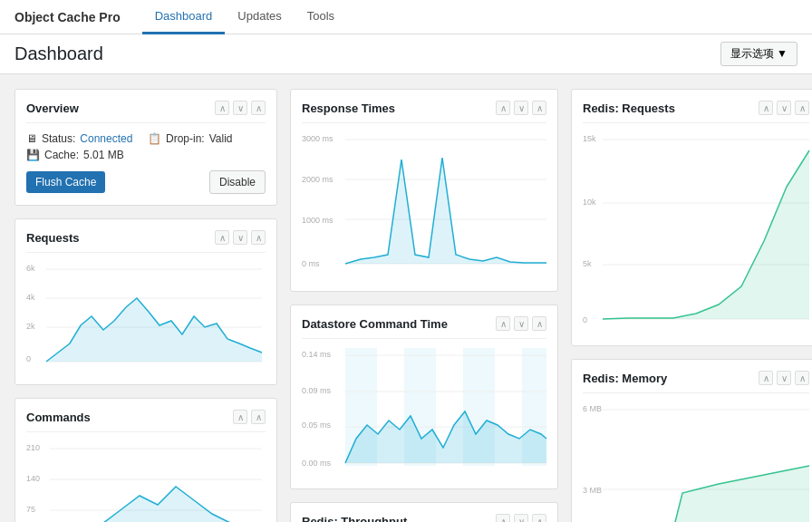 The width and height of the screenshot is (812, 522). I want to click on redis-requests-header: Redis: Requests ∧ ∨ ∧, so click(696, 112).